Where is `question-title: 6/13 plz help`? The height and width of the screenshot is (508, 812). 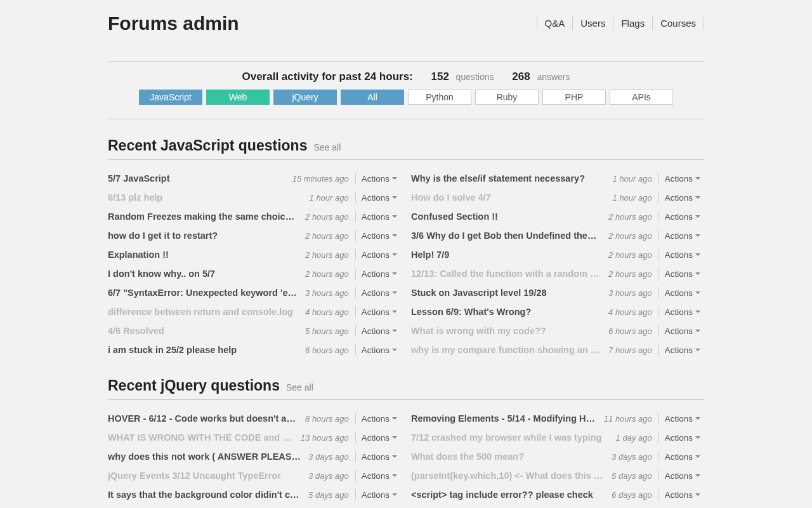 question-title: 6/13 plz help is located at coordinates (206, 197).